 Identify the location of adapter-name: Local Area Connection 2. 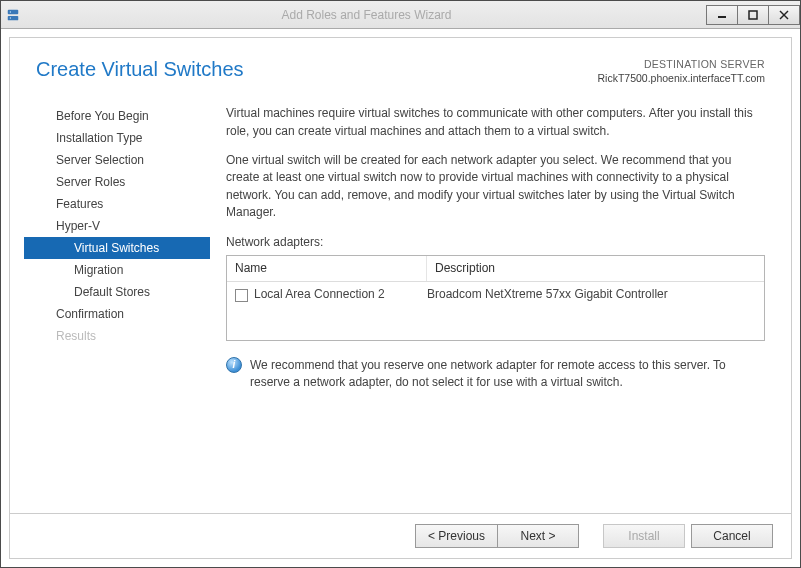
(320, 294).